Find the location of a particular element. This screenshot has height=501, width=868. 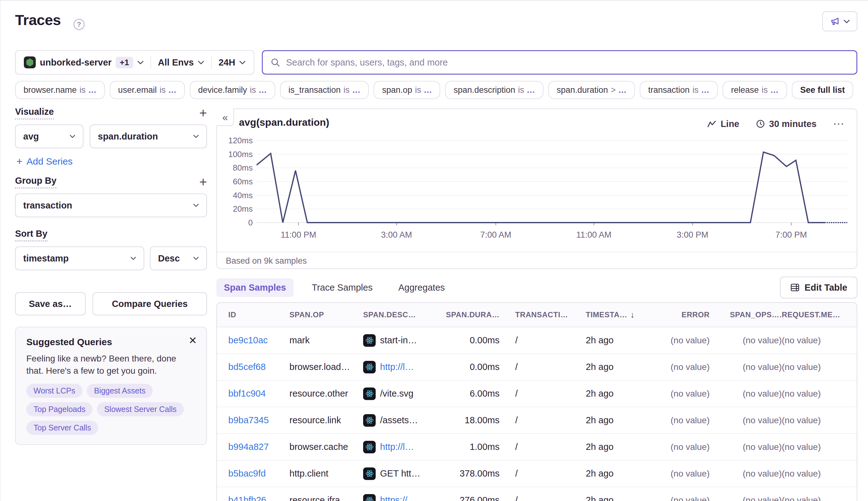

toolbar: unborked-server +1 All Envs 24H is located at coordinates (436, 63).